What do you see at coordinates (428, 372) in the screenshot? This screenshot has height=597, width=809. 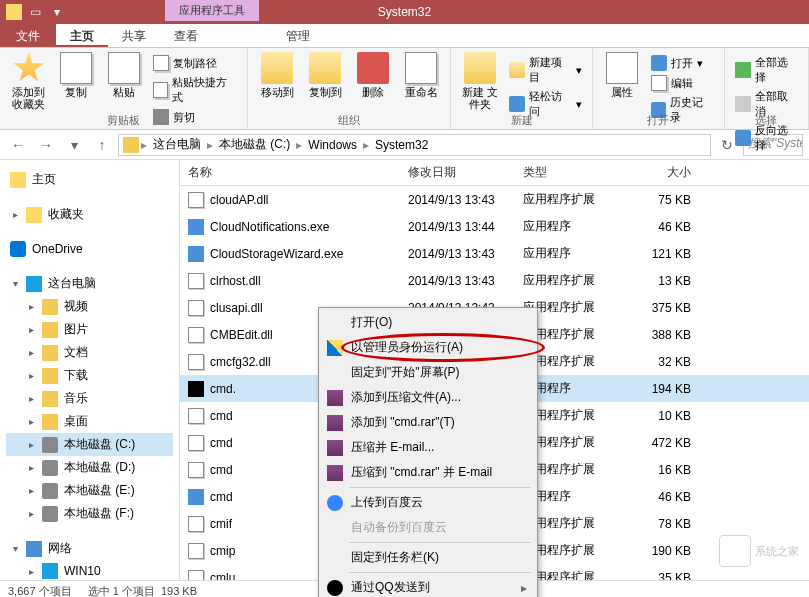 I see `cm-pin-start: 固定到"开始"屏幕(P)` at bounding box center [428, 372].